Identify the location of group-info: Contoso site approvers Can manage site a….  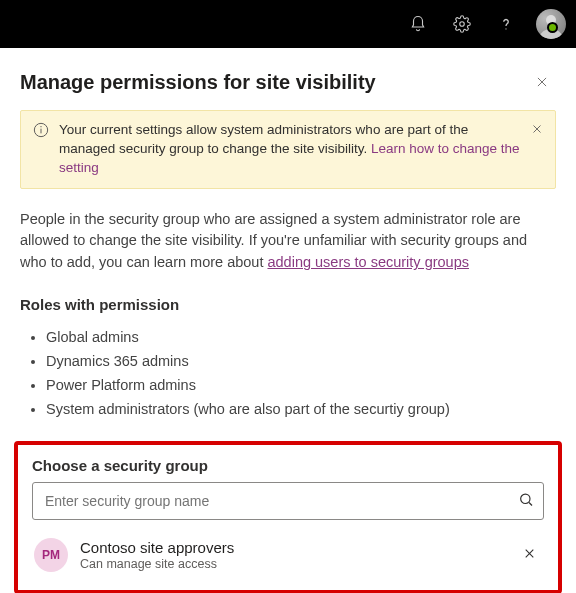
(292, 555).